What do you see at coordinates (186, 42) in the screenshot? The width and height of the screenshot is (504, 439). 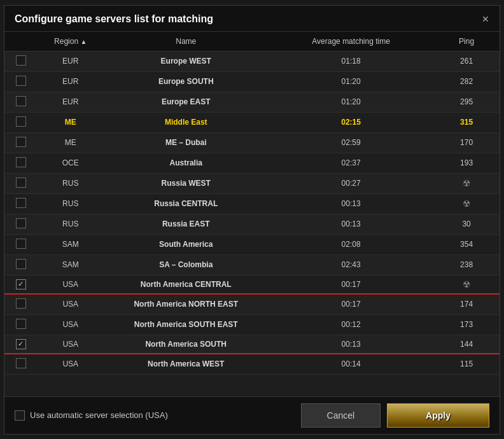 I see `col-name: Name` at bounding box center [186, 42].